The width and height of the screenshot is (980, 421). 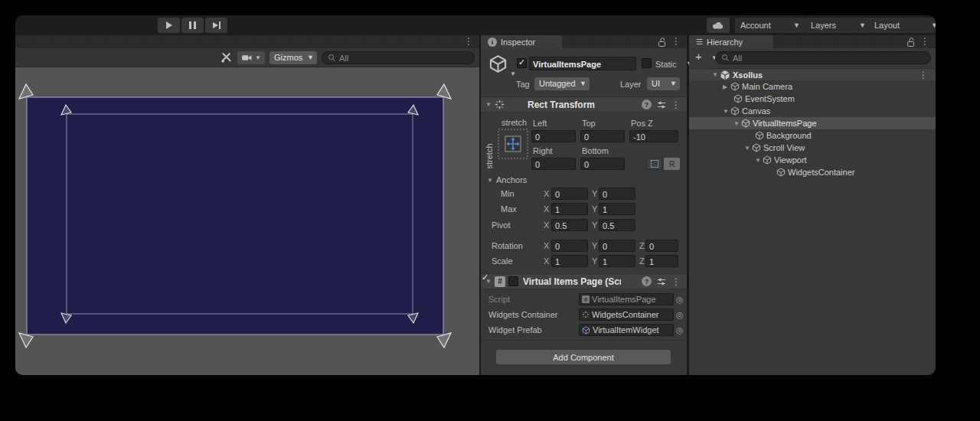 What do you see at coordinates (770, 25) in the screenshot?
I see `account-dropdown: Account▼` at bounding box center [770, 25].